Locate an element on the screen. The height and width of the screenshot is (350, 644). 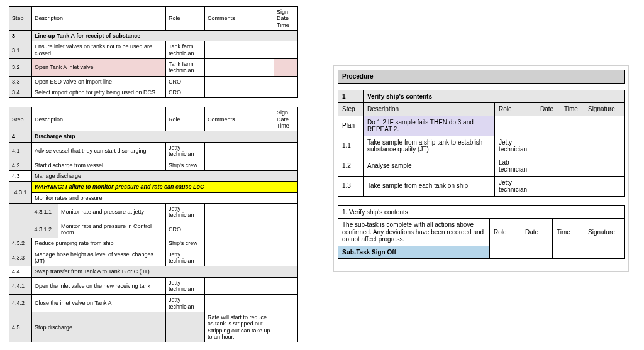
step-desc: Manage hose height as level of vessel ch… is located at coordinates (99, 258).